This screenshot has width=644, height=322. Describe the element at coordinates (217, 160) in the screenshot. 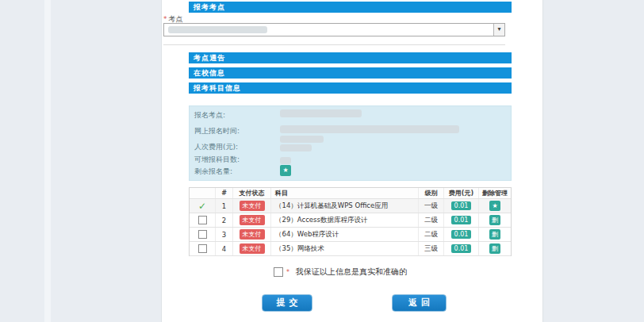

I see `info-label-addable-subjects: 可增报科目数:` at that location.